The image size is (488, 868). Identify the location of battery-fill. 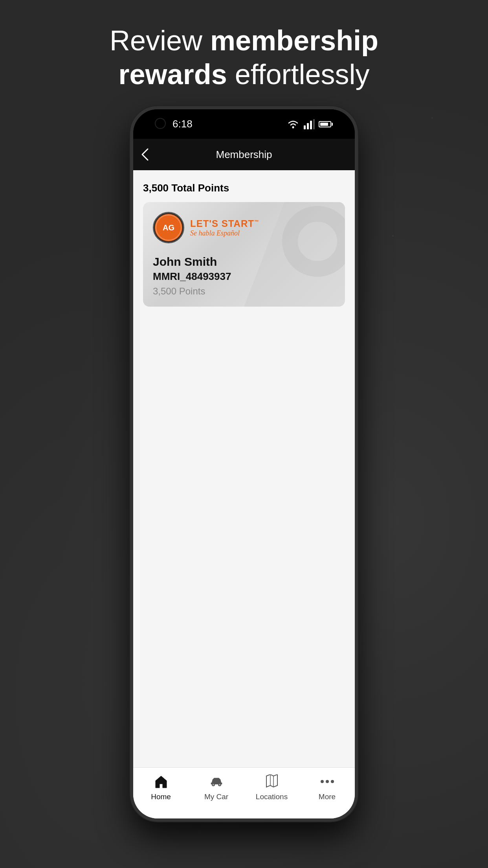
(324, 124).